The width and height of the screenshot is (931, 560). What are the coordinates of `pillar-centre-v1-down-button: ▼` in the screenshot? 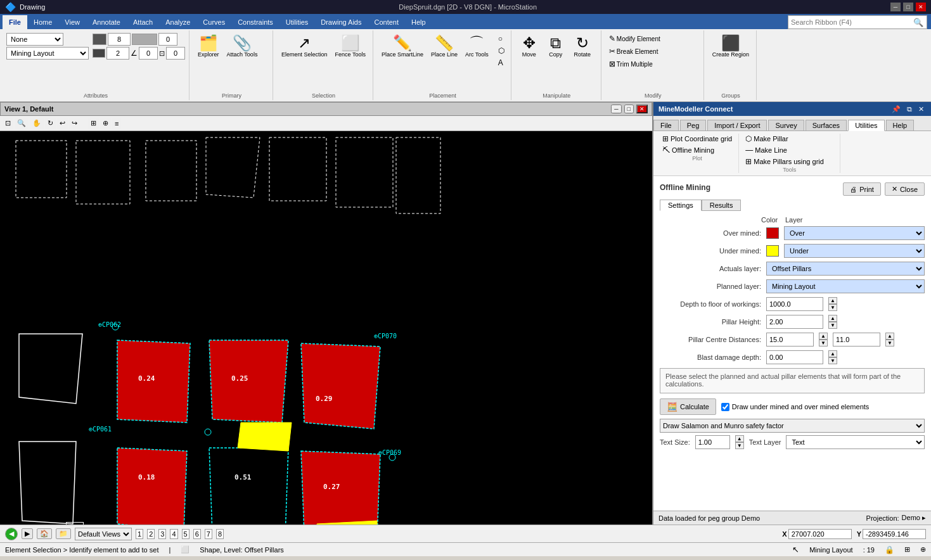 It's located at (823, 343).